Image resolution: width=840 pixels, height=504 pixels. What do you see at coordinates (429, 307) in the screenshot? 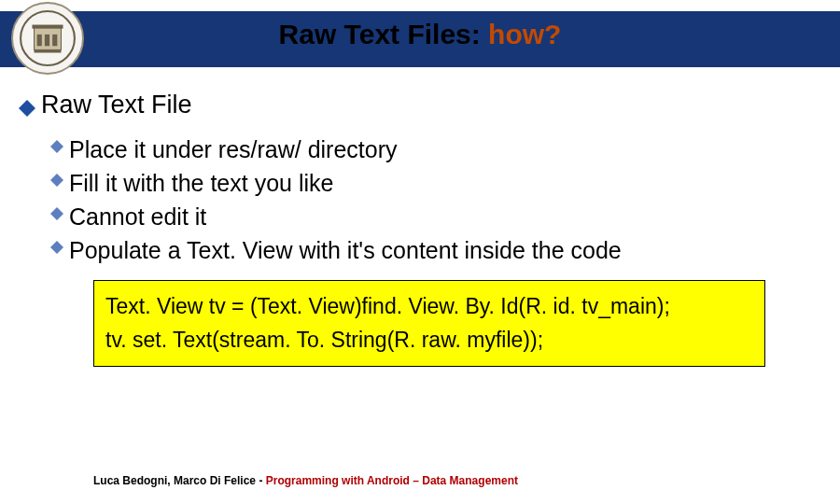
I see `code-line: Text. View tv = (Text. View)find. View. …` at bounding box center [429, 307].